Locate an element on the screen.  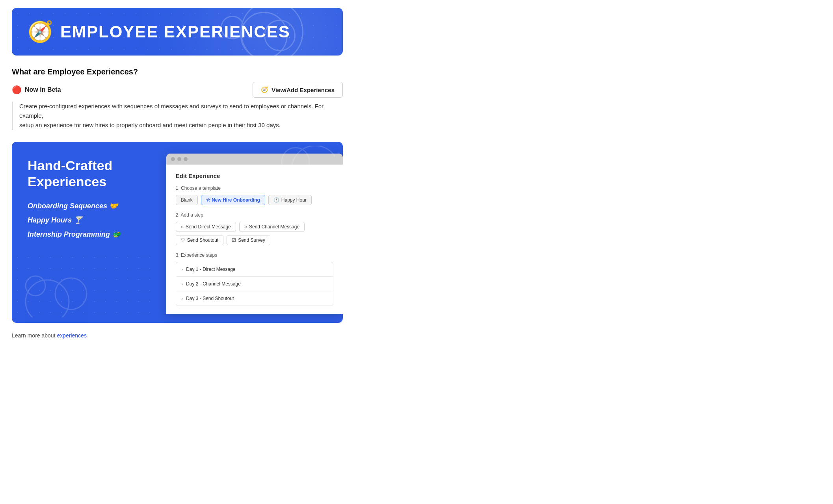
chevron-icon-1: › is located at coordinates (182, 284).